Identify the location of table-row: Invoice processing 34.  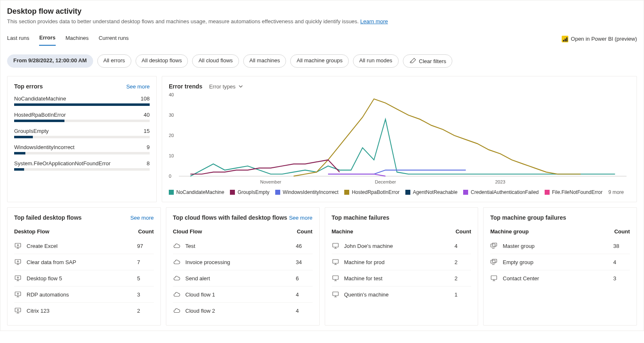
(243, 262).